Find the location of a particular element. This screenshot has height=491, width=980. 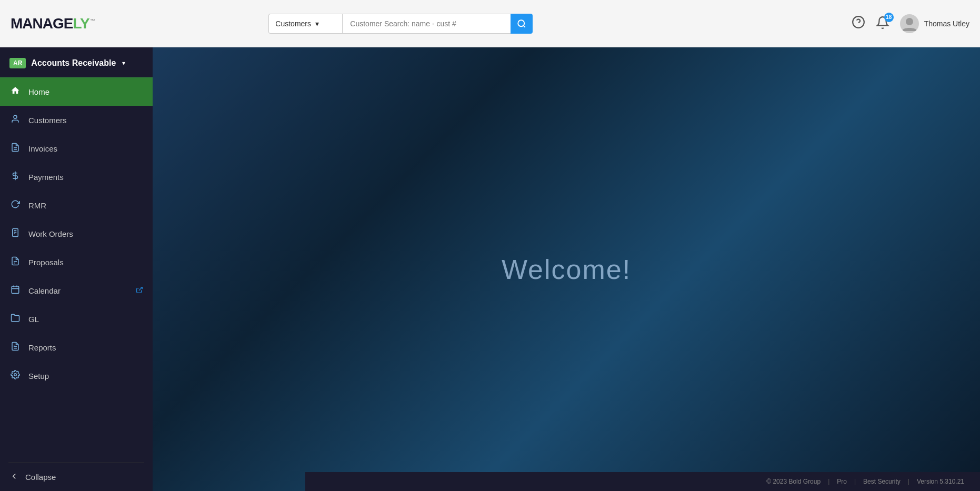

collapse-label: Collapse is located at coordinates (41, 477).